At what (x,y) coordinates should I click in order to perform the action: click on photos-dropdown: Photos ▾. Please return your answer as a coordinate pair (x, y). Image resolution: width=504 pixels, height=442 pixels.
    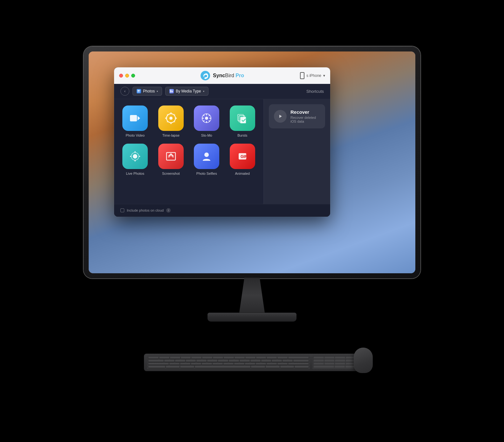
    Looking at the image, I should click on (147, 91).